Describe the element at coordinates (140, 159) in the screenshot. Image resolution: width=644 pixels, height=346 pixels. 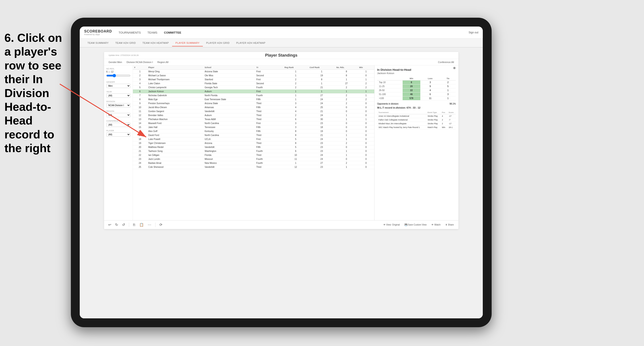
I see `cell-rank: 23` at that location.